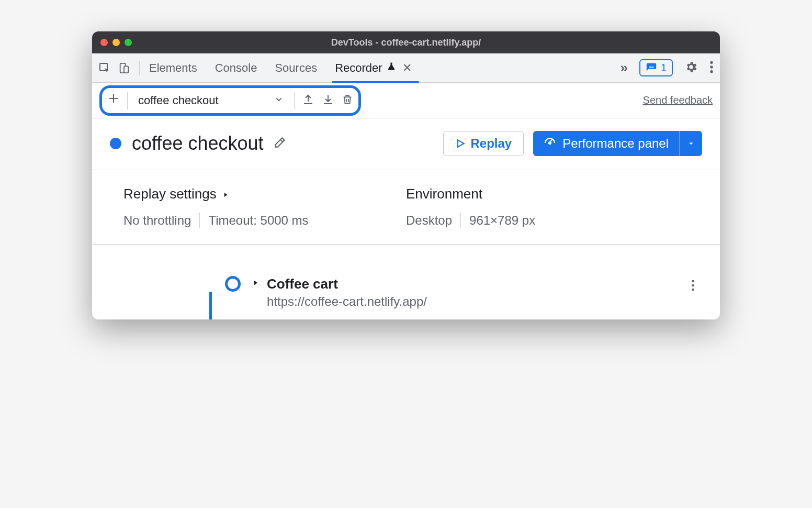 Image resolution: width=812 pixels, height=508 pixels. What do you see at coordinates (210, 306) in the screenshot?
I see `timeline-connector` at bounding box center [210, 306].